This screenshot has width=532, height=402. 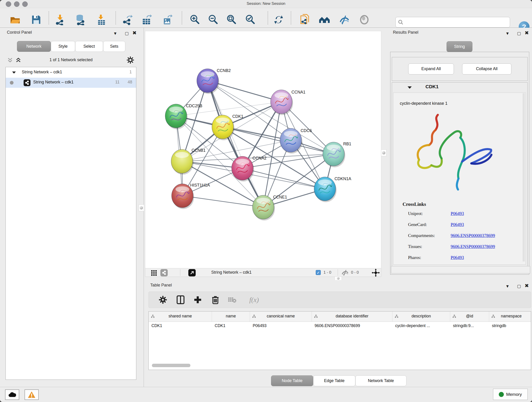 I want to click on results-horizontal-scrollbar, so click(x=461, y=270).